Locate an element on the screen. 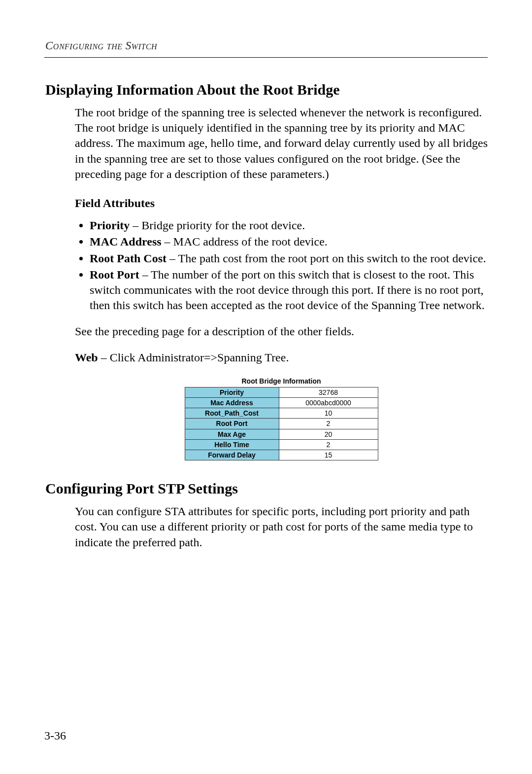  page-number: 3-36 is located at coordinates (55, 736).